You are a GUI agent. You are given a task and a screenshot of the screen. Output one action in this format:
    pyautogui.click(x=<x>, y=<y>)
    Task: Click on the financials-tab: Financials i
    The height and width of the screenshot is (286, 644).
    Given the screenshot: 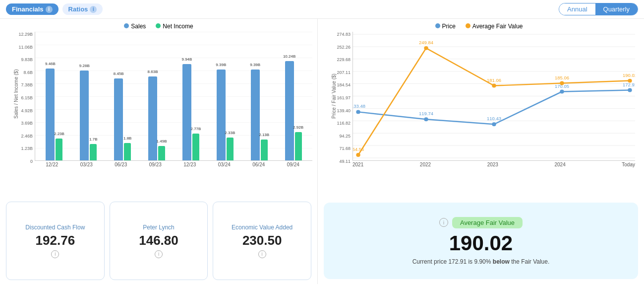 What is the action you would take?
    pyautogui.click(x=32, y=9)
    